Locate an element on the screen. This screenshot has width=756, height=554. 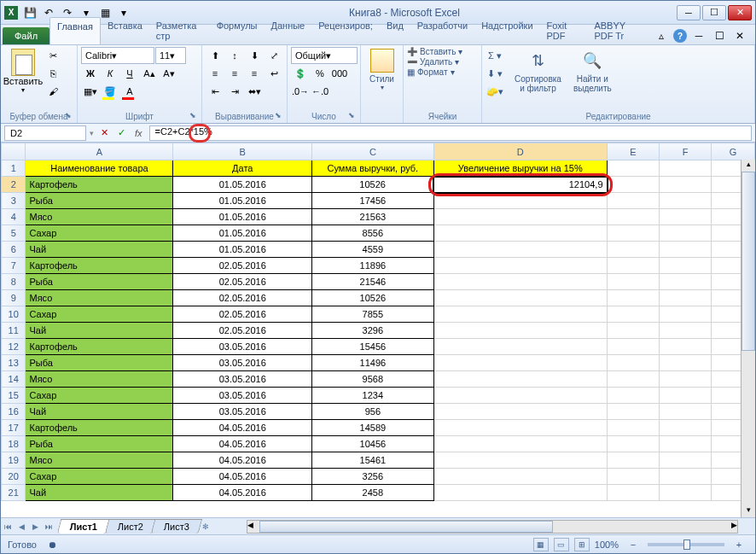
orientation-button: ⤢ is located at coordinates (274, 55).